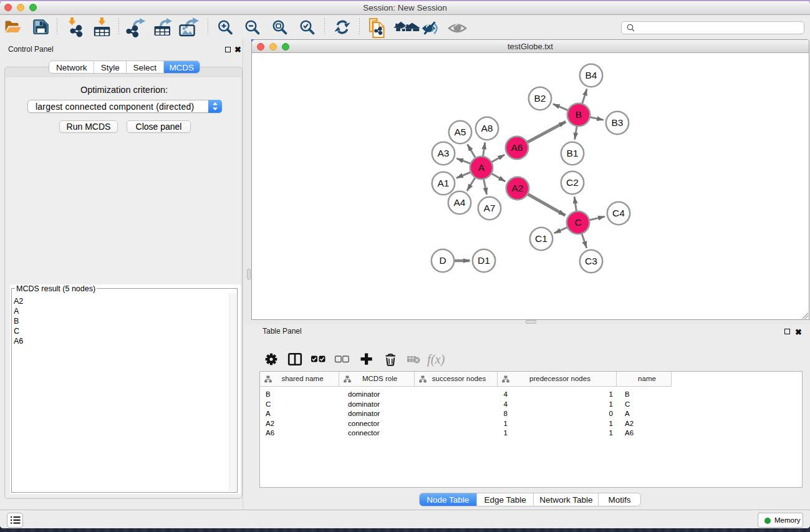  What do you see at coordinates (617, 122) in the screenshot?
I see `svg-text: B3` at bounding box center [617, 122].